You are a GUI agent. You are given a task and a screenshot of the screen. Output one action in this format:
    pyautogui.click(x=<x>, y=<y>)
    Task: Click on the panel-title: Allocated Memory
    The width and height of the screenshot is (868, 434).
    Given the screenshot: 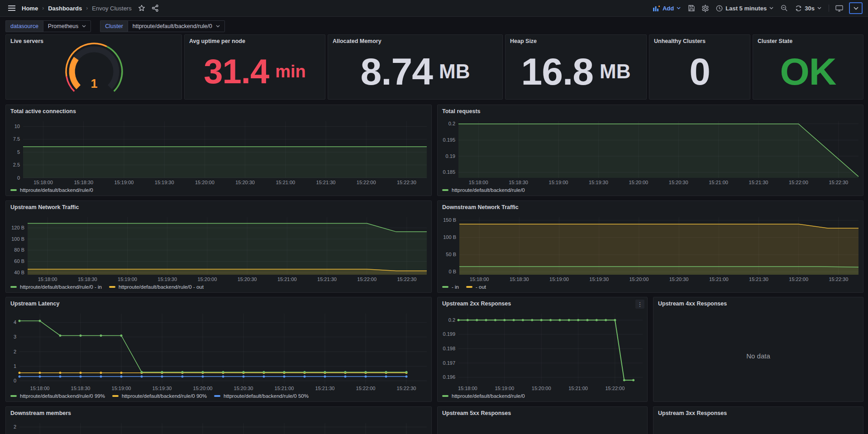 What is the action you would take?
    pyautogui.click(x=357, y=41)
    